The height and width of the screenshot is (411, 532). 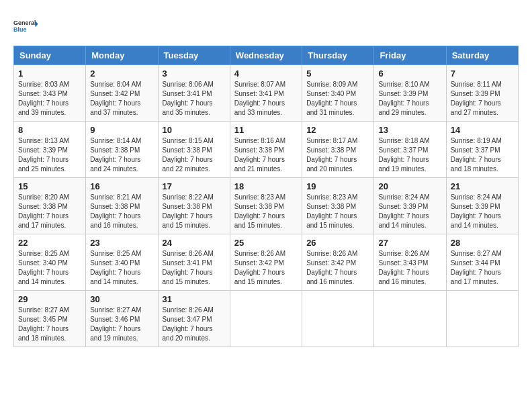 What do you see at coordinates (116, 211) in the screenshot?
I see `day-detail: Sunrise: 8:21 AMSunset: 3:38 PMDaylight:…` at bounding box center [116, 211].